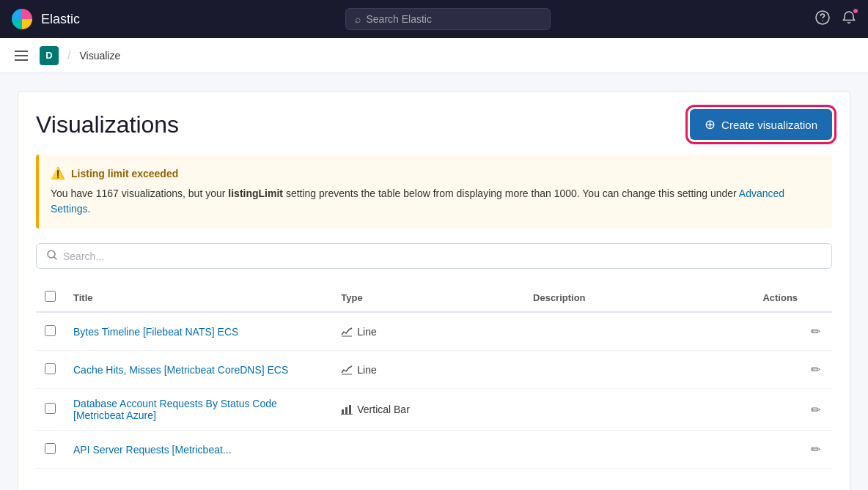 The height and width of the screenshot is (490, 868). Describe the element at coordinates (100, 56) in the screenshot. I see `breadcrumb-label: Visualize` at that location.